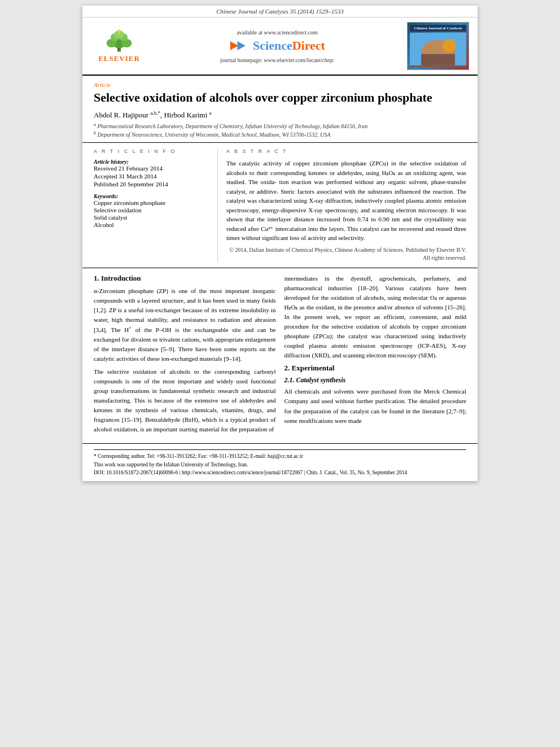  I want to click on affiliation-b: b Department of Neuroscience, University…, so click(280, 134).